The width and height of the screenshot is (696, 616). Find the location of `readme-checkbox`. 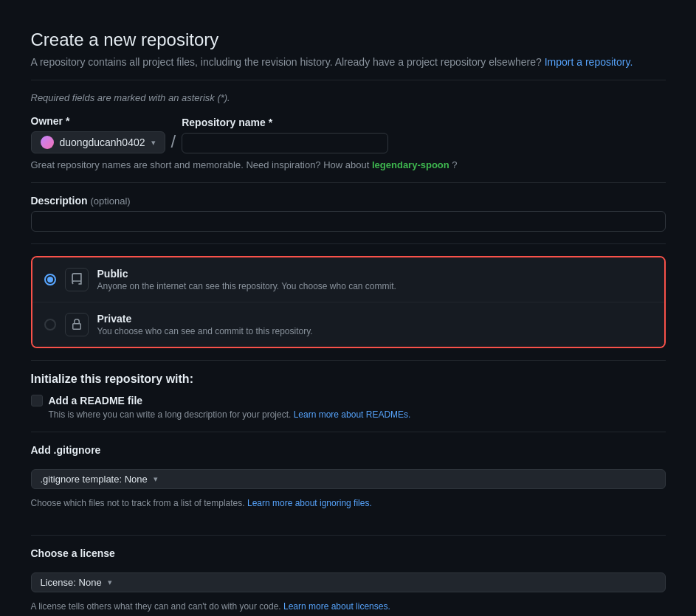

readme-checkbox is located at coordinates (37, 401).